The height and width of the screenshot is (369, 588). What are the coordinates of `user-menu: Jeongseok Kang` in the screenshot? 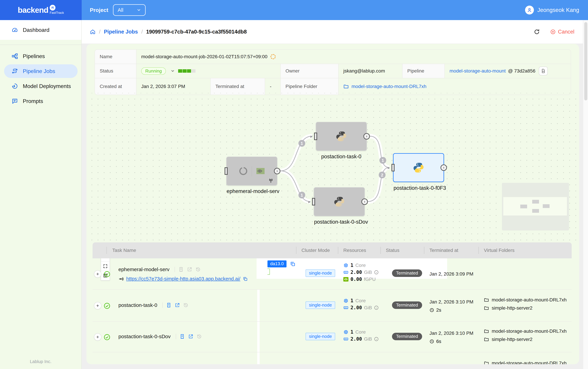 It's located at (552, 10).